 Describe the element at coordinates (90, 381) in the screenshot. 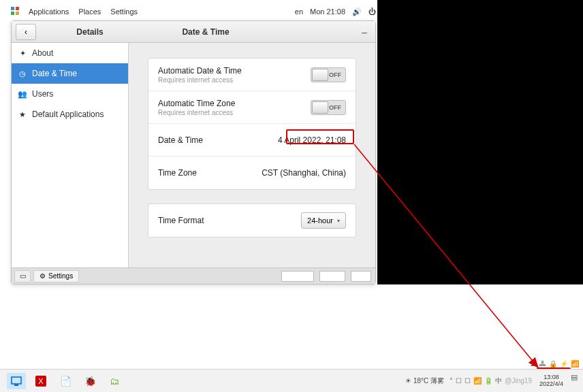

I see `taskbar-app-red: 🐞` at that location.